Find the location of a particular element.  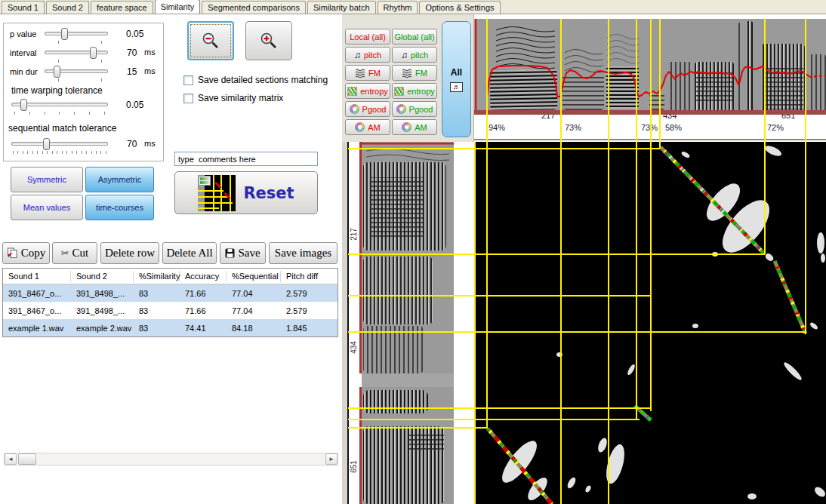

save-similarity-matrix-checkbox: Save similarity matrix is located at coordinates (233, 98).